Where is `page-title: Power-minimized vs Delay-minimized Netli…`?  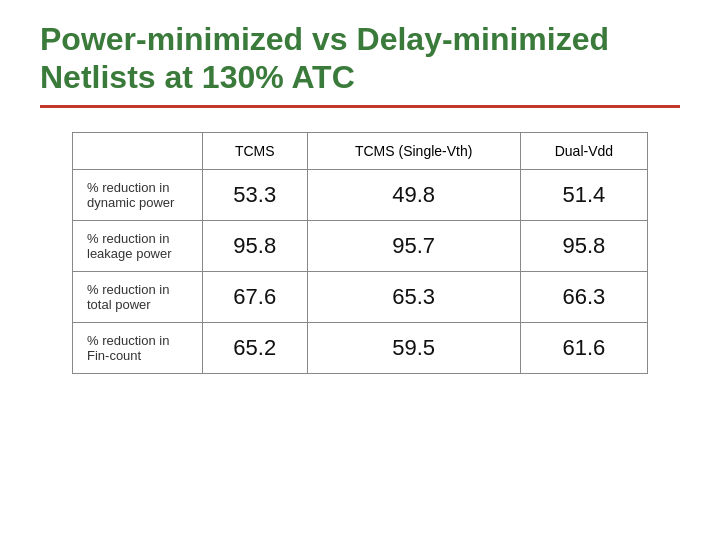 page-title: Power-minimized vs Delay-minimized Netli… is located at coordinates (360, 58).